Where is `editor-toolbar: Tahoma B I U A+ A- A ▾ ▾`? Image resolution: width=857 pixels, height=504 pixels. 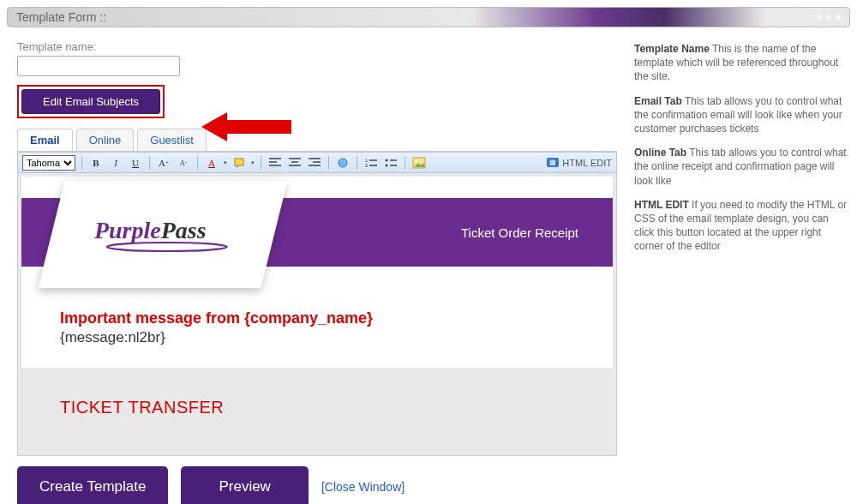
editor-toolbar: Tahoma B I U A+ A- A ▾ ▾ is located at coordinates (317, 163).